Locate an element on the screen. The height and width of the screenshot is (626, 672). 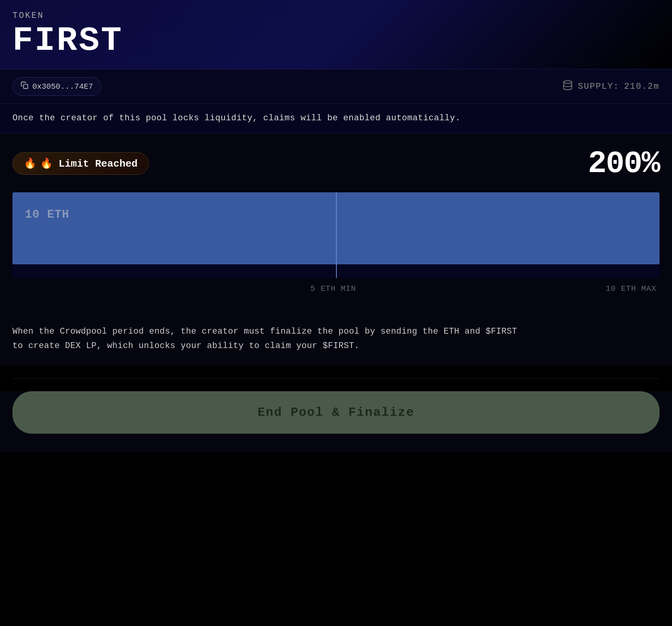
finalize-button: End Pool & Finalize is located at coordinates (336, 413).